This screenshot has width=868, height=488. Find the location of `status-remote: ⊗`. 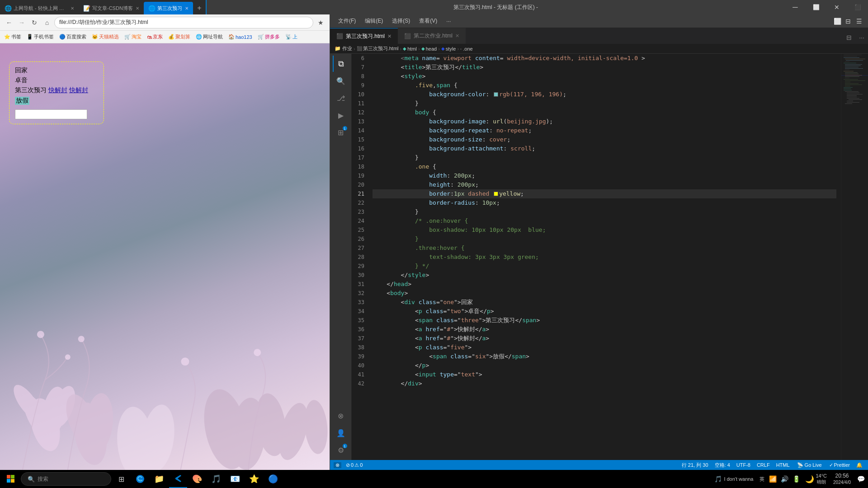

status-remote: ⊗ is located at coordinates (337, 465).